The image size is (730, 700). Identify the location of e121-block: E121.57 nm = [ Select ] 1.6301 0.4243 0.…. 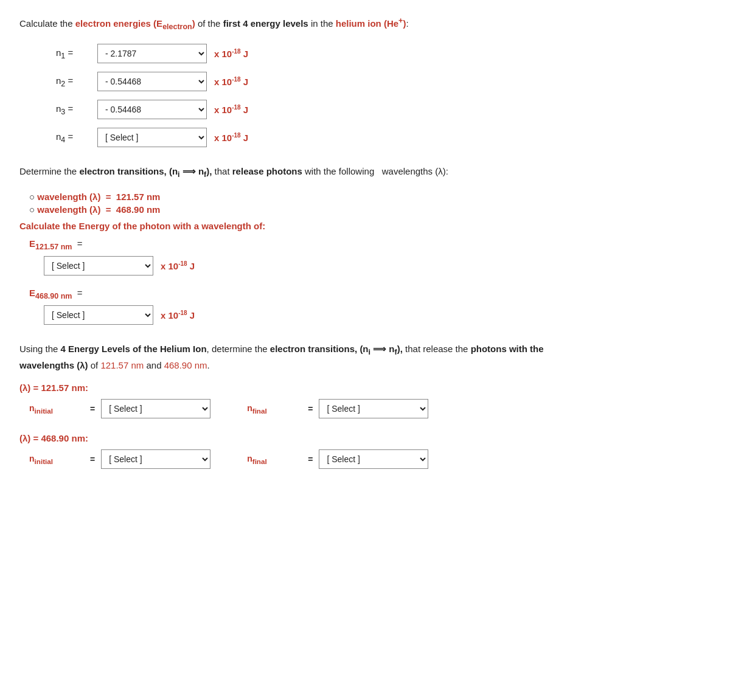
(370, 257).